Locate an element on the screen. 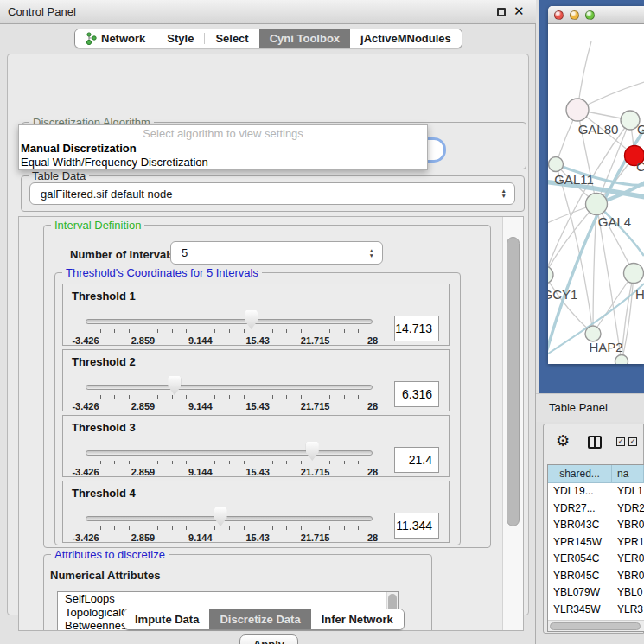 The width and height of the screenshot is (644, 644). table-panel-title: Table Panel is located at coordinates (578, 408).